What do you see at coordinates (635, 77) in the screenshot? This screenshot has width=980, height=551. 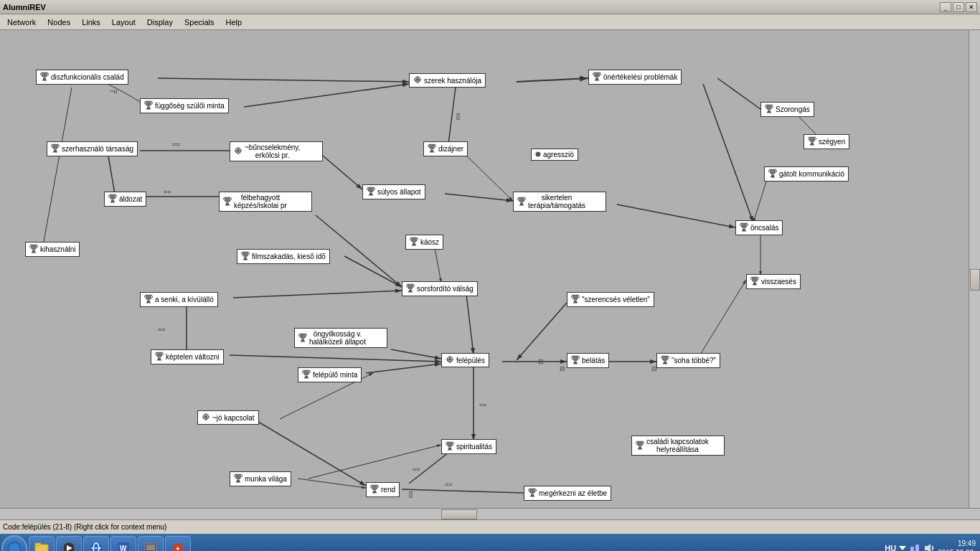 I see `node-n6: önértékelési problémák` at bounding box center [635, 77].